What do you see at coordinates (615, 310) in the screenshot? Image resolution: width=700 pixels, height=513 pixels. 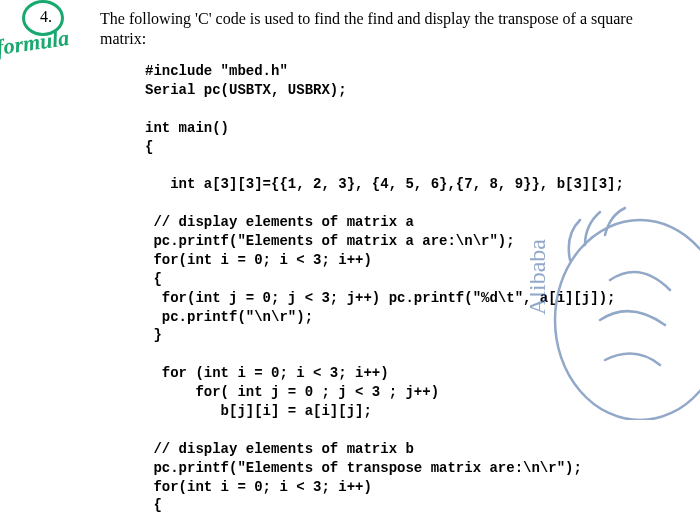 I see `hand-drawn-doodle: Alibaba` at bounding box center [615, 310].